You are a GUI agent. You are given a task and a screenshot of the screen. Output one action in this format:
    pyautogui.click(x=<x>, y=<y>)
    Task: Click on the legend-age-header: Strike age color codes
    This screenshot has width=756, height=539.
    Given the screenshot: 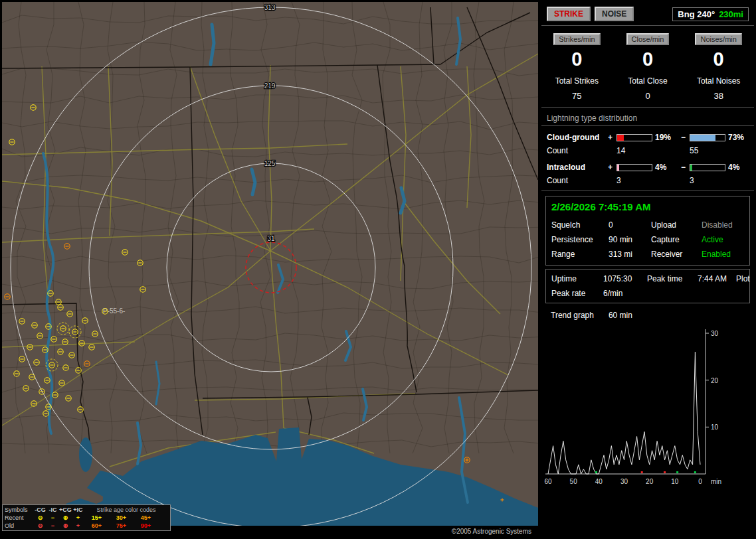 What is the action you would take?
    pyautogui.click(x=126, y=510)
    